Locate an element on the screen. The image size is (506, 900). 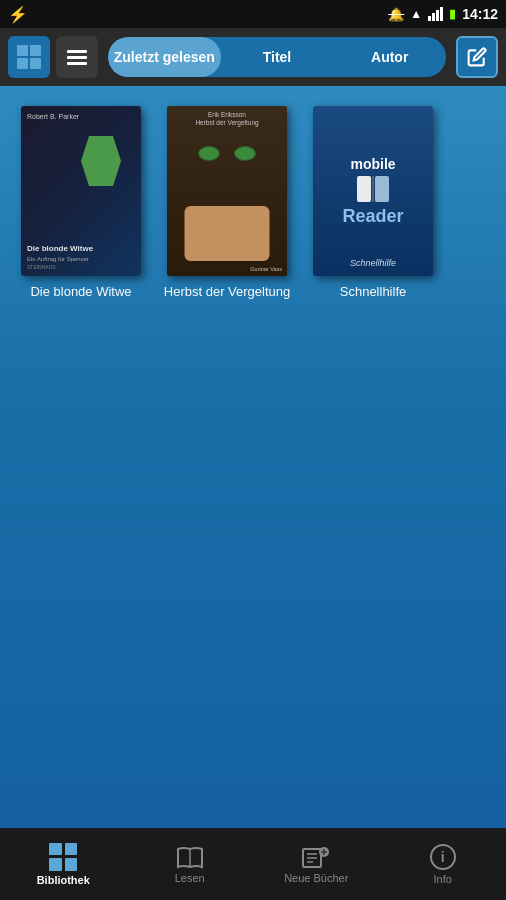
mute-icon: 🔔 is located at coordinates (396, 14).